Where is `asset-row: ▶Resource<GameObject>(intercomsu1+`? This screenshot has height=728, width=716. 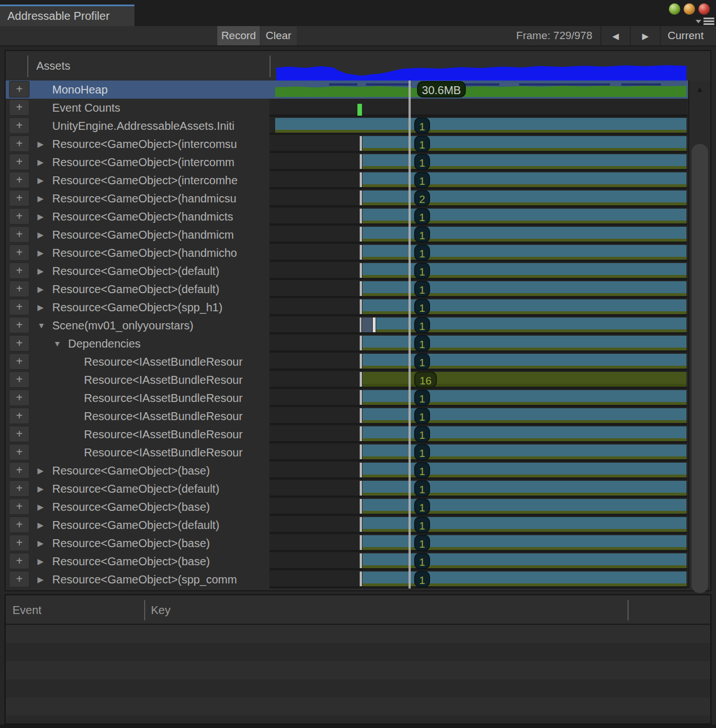 asset-row: ▶Resource<GameObject>(intercomsu1+ is located at coordinates (358, 144).